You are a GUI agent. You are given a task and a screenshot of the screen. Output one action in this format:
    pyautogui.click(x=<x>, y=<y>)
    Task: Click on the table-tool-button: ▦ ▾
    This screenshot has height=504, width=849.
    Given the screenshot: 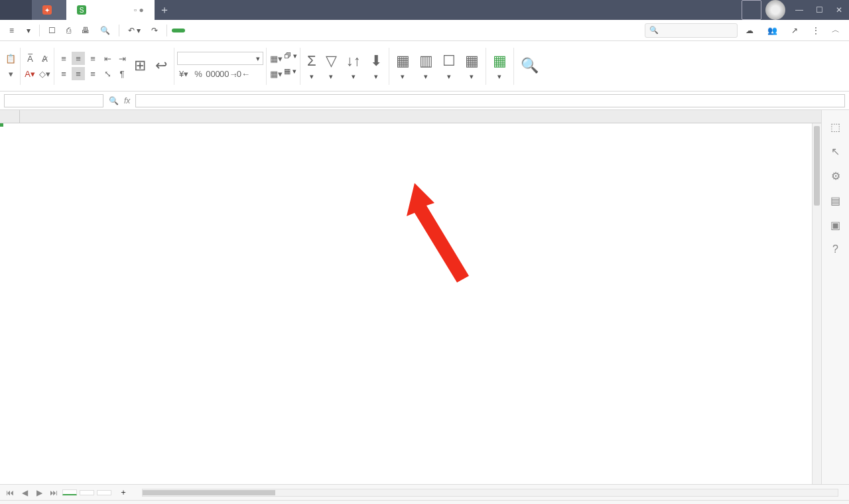 What is the action you would take?
    pyautogui.click(x=500, y=66)
    